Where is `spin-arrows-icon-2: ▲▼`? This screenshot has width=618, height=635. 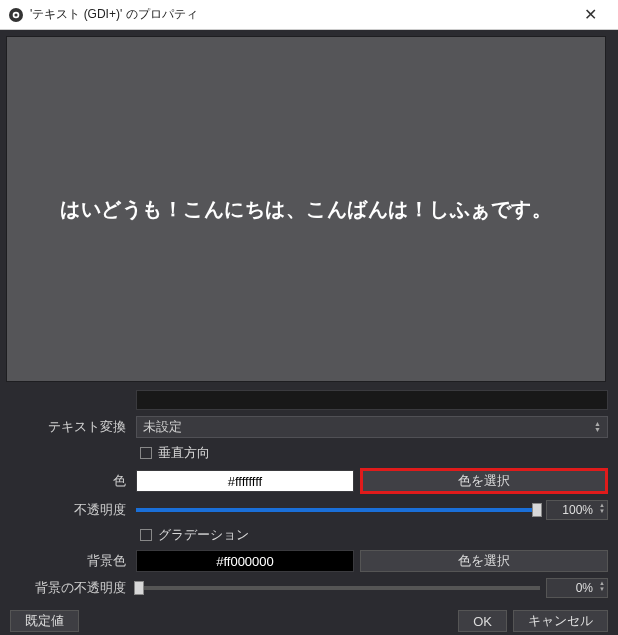 spin-arrows-icon-2: ▲▼ is located at coordinates (602, 586).